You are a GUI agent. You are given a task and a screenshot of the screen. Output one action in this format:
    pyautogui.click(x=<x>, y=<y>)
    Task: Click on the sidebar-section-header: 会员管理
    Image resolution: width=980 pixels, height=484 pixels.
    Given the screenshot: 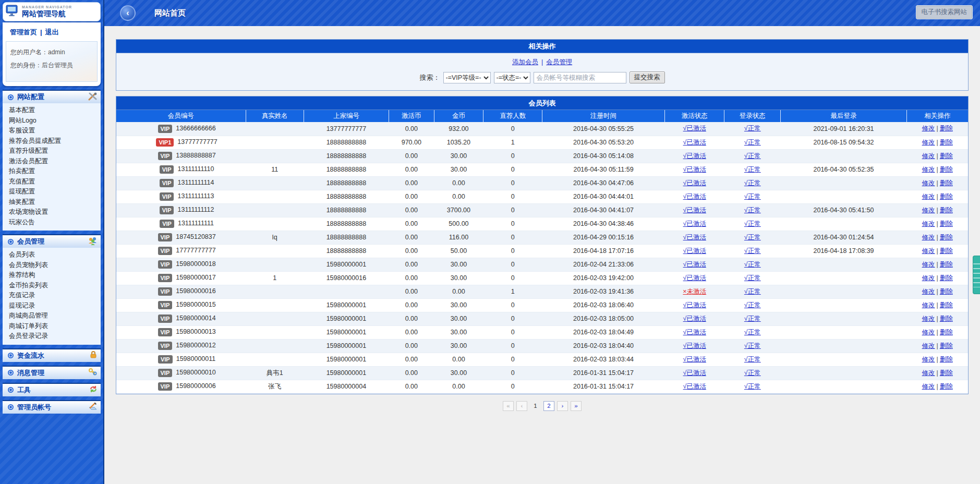 What is the action you would take?
    pyautogui.click(x=52, y=241)
    